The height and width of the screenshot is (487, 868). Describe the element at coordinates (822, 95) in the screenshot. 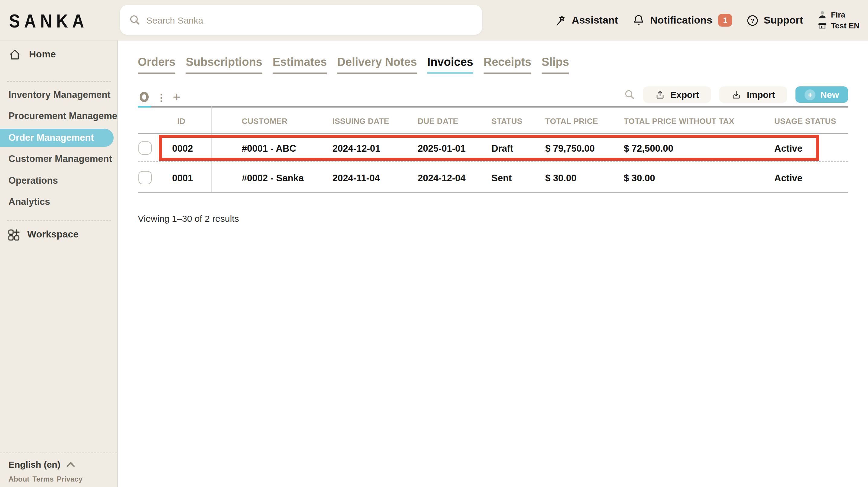

I see `new-button: + New` at that location.